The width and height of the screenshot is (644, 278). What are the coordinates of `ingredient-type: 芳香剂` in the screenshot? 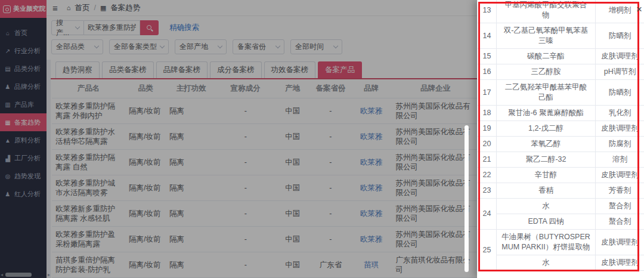 It's located at (620, 191).